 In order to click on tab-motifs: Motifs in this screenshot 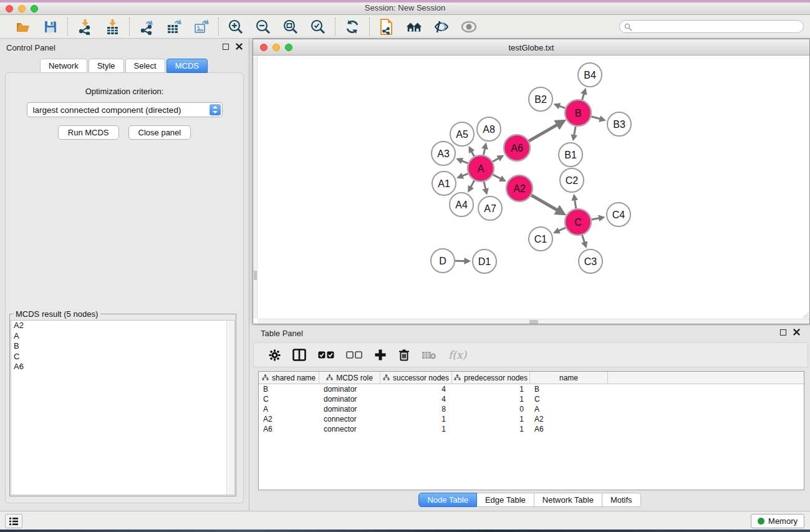, I will do `click(622, 500)`.